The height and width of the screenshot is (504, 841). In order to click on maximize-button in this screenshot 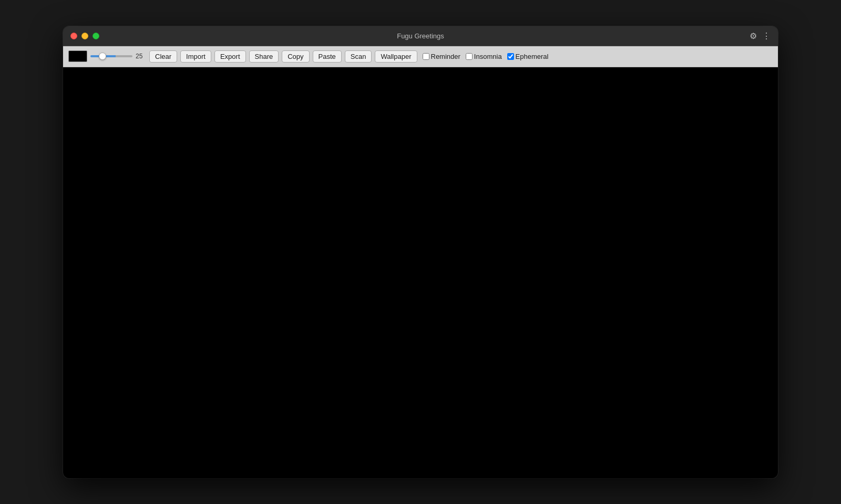, I will do `click(96, 36)`.